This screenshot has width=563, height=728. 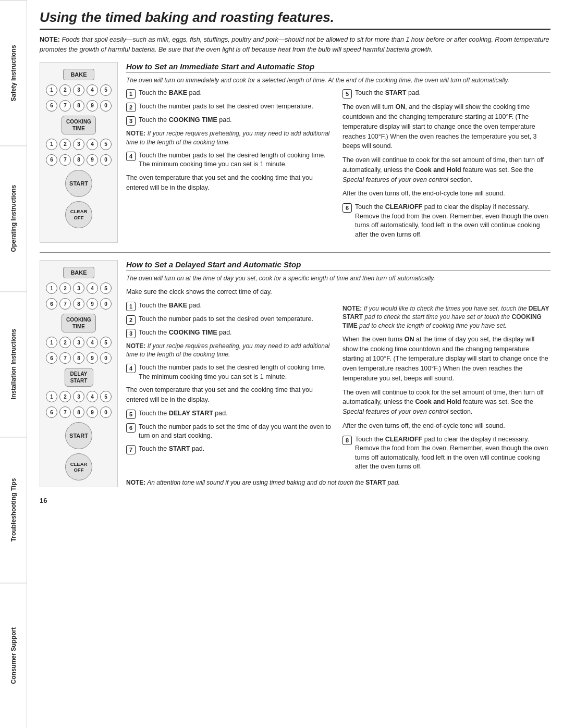 I want to click on step-text-4: Touch the number pads to set the desired…, so click(x=237, y=161).